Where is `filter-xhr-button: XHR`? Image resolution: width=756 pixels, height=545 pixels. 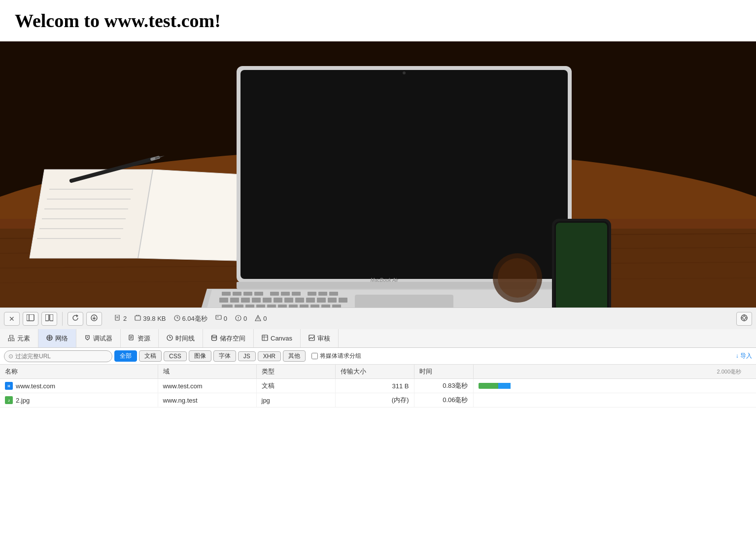
filter-xhr-button: XHR is located at coordinates (269, 356).